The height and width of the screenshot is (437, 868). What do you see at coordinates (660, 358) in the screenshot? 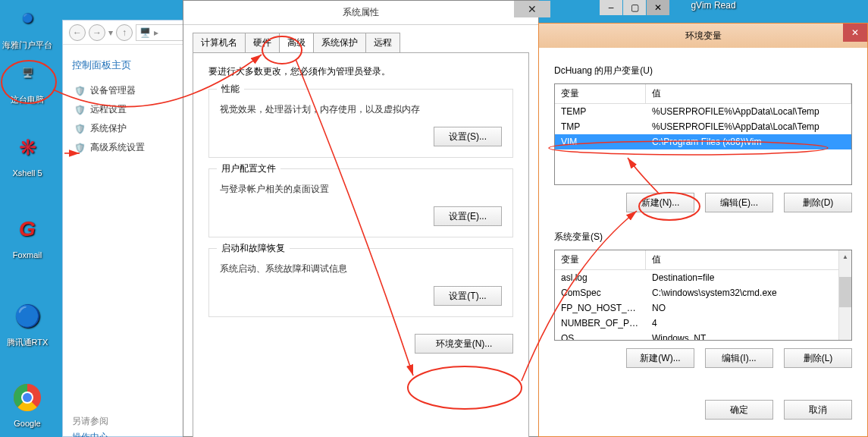
I see `new-sys-var-button: 新建(W)...` at bounding box center [660, 358].